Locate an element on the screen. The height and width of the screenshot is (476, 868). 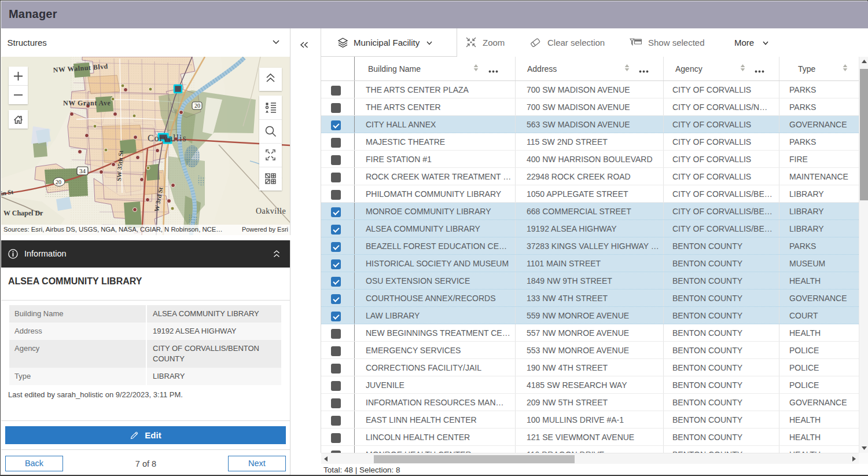
svg-text: Oakville is located at coordinates (271, 211).